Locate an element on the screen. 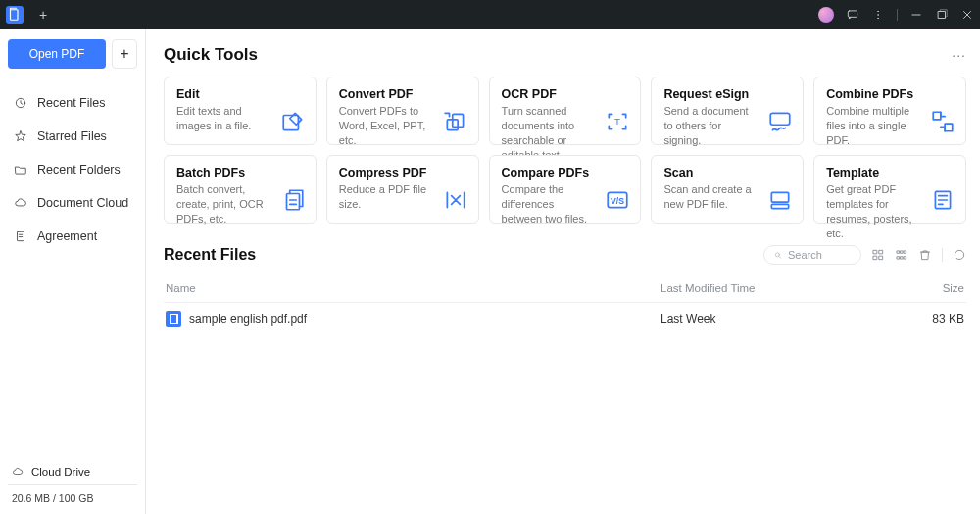 This screenshot has width=980, height=514. tool-title: Template is located at coordinates (890, 173).